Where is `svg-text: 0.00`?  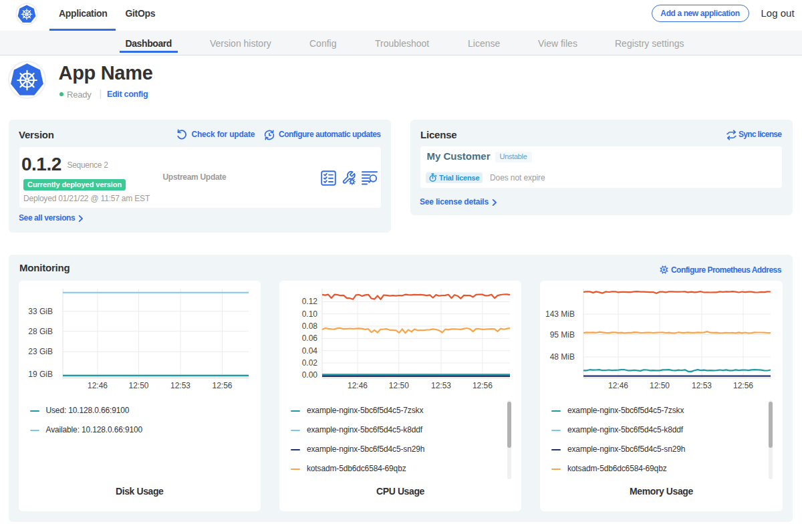 svg-text: 0.00 is located at coordinates (310, 375).